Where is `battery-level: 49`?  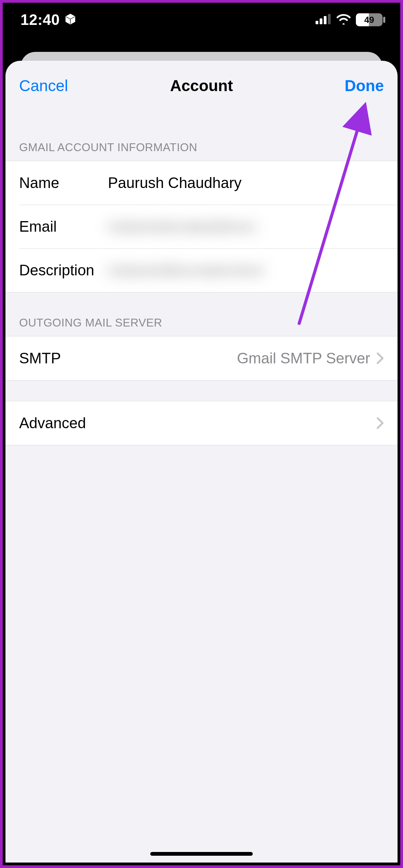 battery-level: 49 is located at coordinates (370, 20).